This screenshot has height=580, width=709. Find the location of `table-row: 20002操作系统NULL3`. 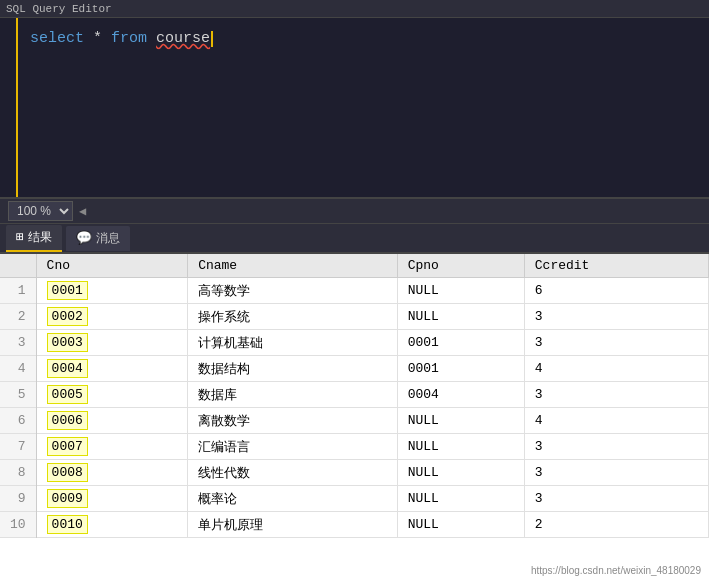

table-row: 20002操作系统NULL3 is located at coordinates (354, 317).